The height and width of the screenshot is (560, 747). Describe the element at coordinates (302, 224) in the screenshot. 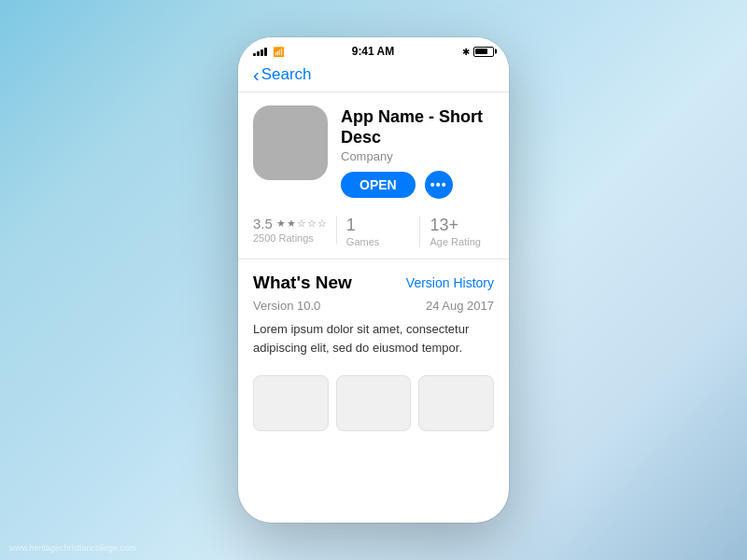

I see `stars: ★ ★ ☆ ☆ ☆` at that location.